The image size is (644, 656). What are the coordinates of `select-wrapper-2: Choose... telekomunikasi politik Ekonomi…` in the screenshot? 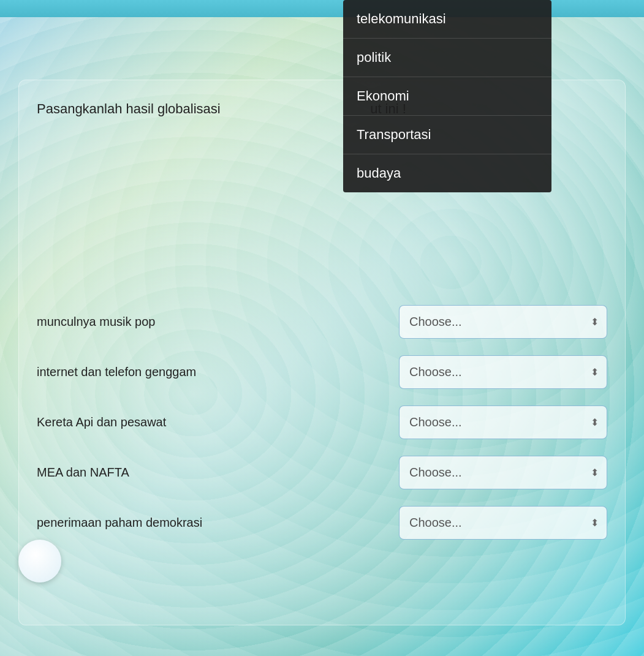 It's located at (503, 423).